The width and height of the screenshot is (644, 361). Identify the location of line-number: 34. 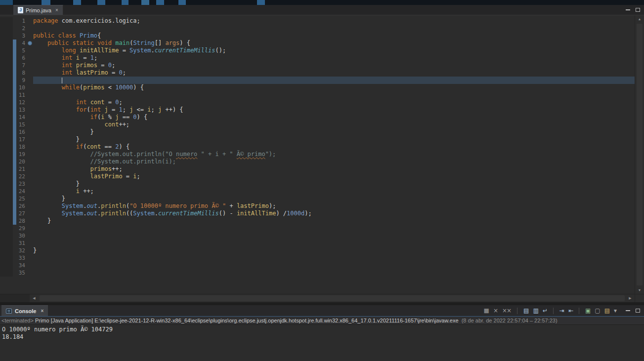
(22, 266).